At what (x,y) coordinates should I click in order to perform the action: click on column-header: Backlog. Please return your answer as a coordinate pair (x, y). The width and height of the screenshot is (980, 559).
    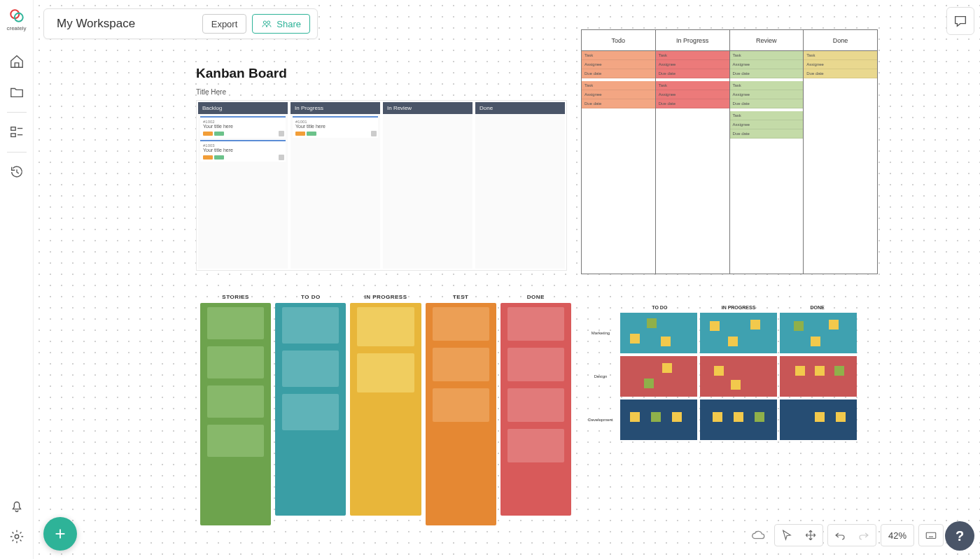
    Looking at the image, I should click on (243, 108).